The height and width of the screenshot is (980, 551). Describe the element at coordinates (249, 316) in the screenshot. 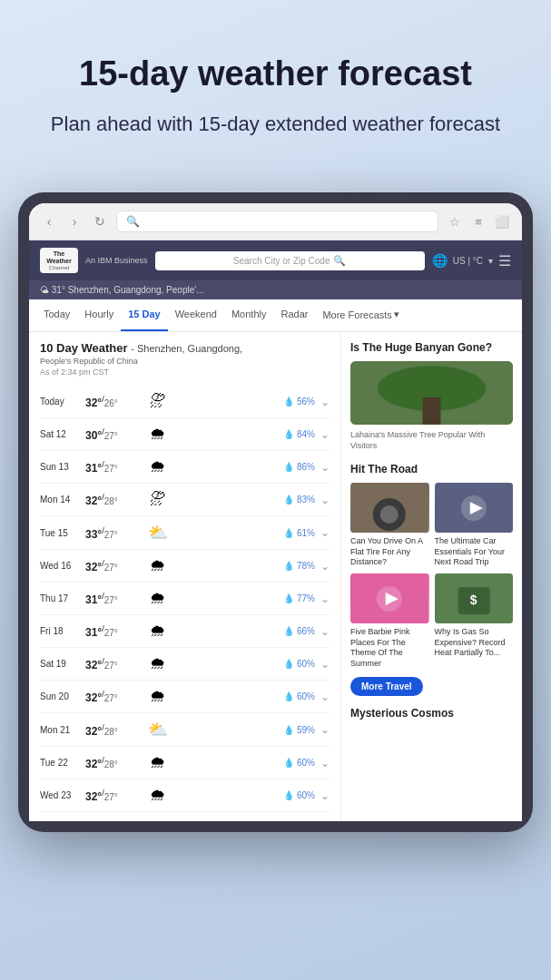

I see `tab-monthly: Monthly` at that location.